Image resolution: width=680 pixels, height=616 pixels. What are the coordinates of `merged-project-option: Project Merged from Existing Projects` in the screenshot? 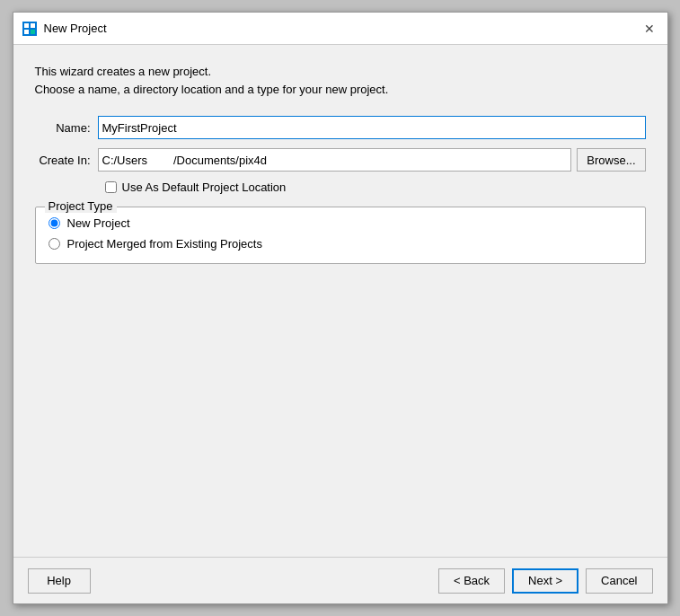 It's located at (340, 244).